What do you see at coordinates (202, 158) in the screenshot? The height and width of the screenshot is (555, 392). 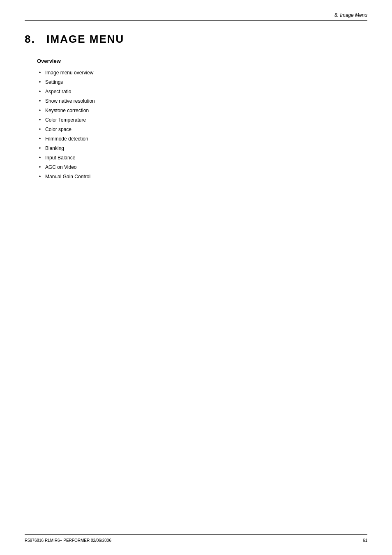 I see `list-item: Input Balance` at bounding box center [202, 158].